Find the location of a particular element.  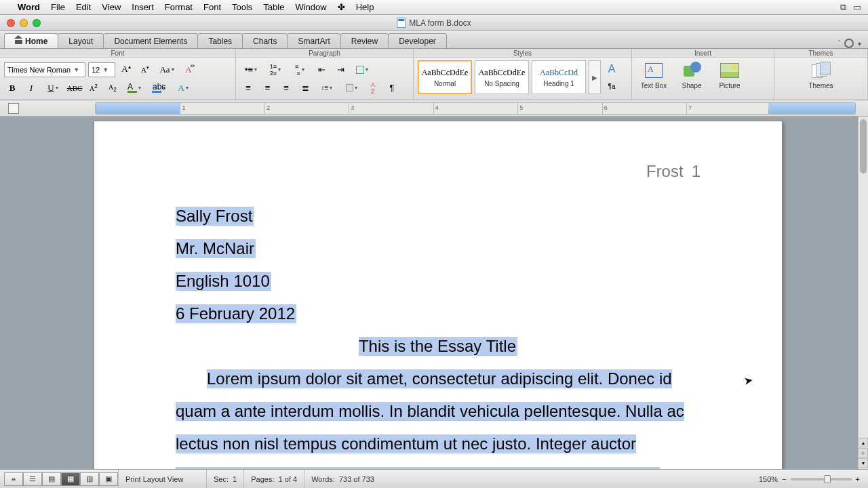

view-print-layout-button: ▦ is located at coordinates (71, 479).